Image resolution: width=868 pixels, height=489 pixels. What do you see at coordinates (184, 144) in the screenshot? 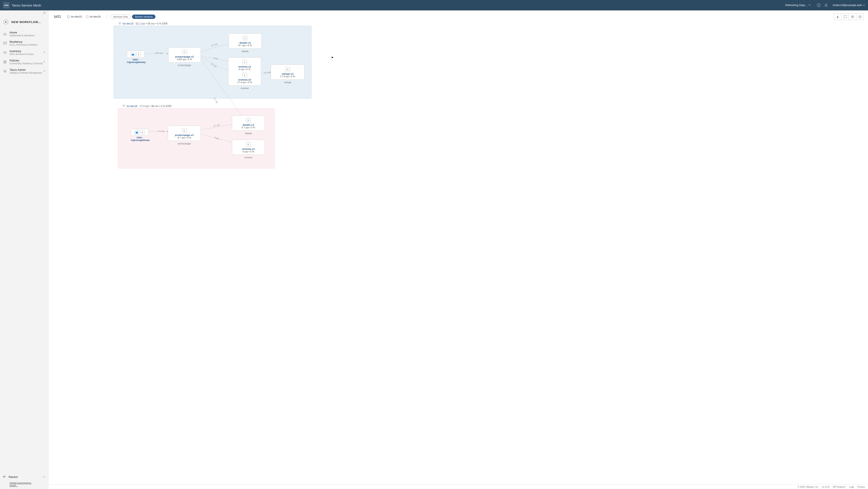
I see `node-group: productpage` at bounding box center [184, 144].